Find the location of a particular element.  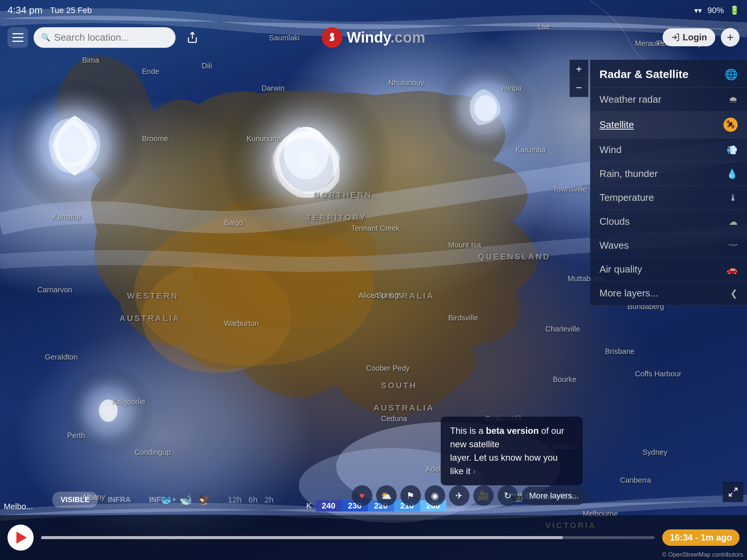

status-time: 4:34 pm is located at coordinates (25, 10).